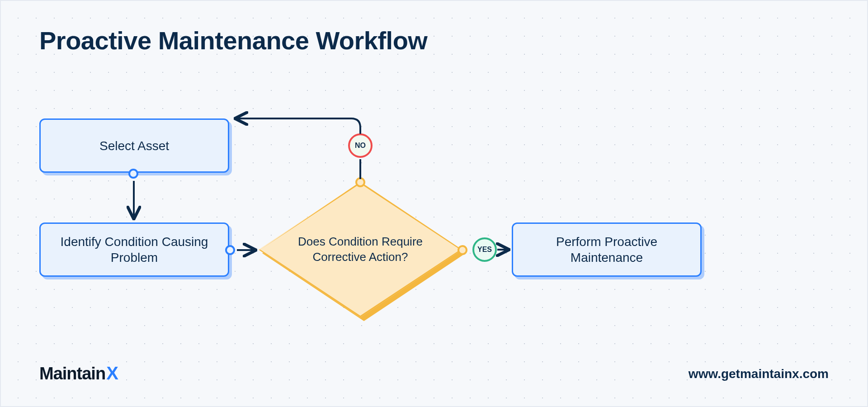 The height and width of the screenshot is (407, 868). Describe the element at coordinates (79, 374) in the screenshot. I see `brand-logo: Maintain X` at that location.